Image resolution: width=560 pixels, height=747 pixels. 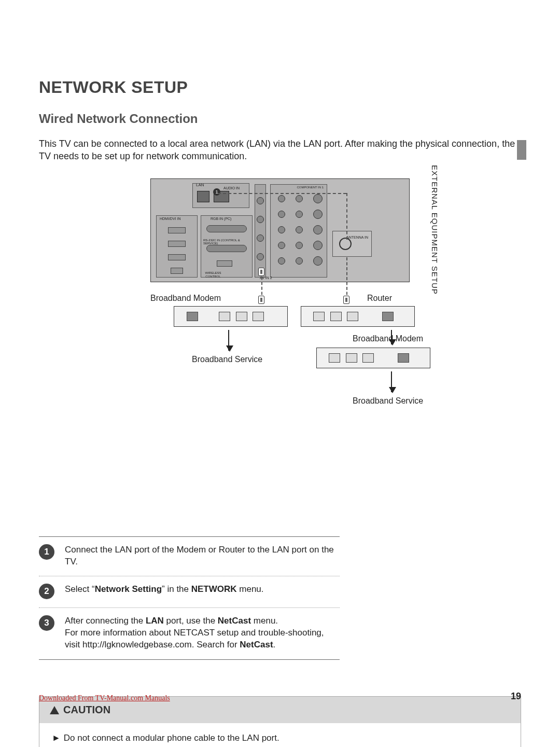 I want to click on lan-port-group: LAN, so click(x=221, y=196).